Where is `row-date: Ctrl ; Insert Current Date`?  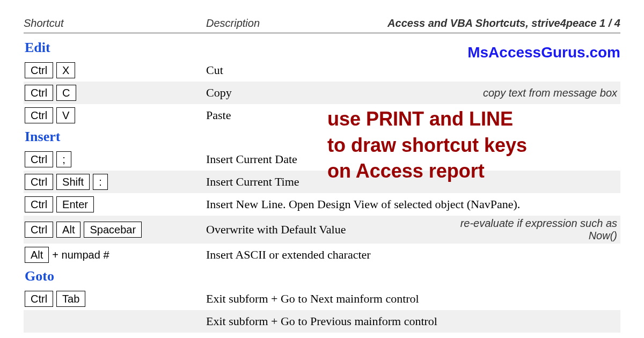 row-date: Ctrl ; Insert Current Date is located at coordinates (322, 159).